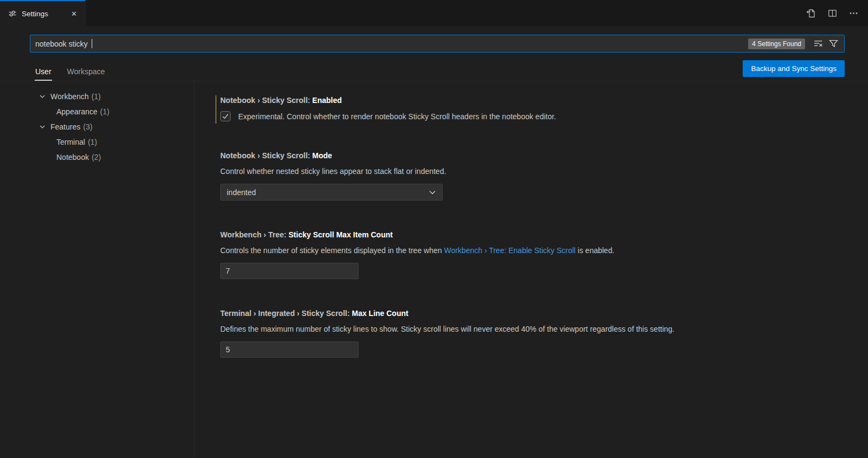 The height and width of the screenshot is (458, 868). What do you see at coordinates (510, 250) in the screenshot?
I see `setting-reference-link: Workbench › Tree: Enable Sticky Scroll` at bounding box center [510, 250].